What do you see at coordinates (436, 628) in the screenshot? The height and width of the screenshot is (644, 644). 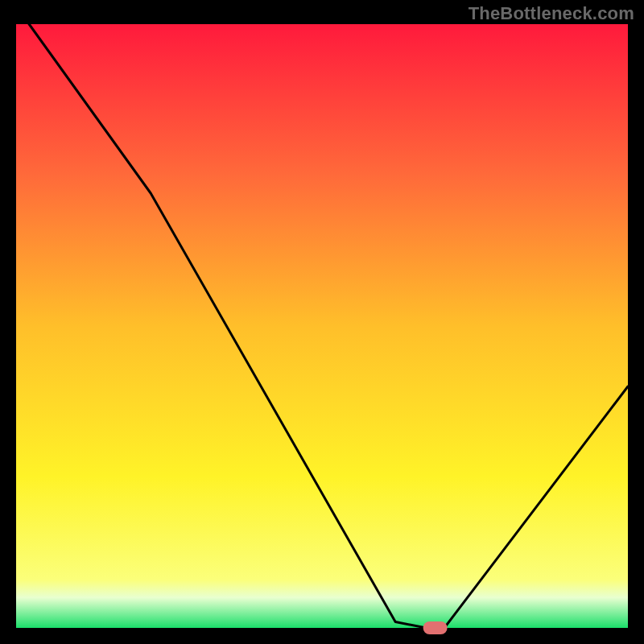 I see `optimal-marker` at bounding box center [436, 628].